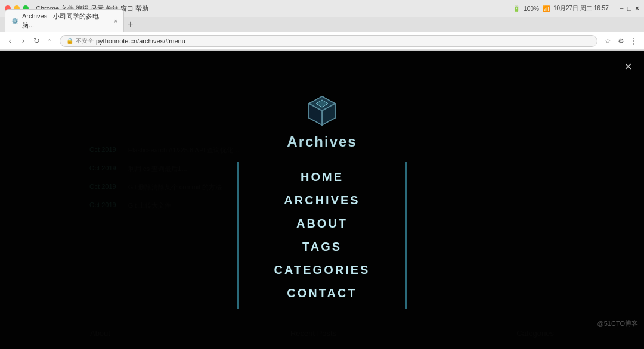 This screenshot has height=349, width=644. Describe the element at coordinates (23, 41) in the screenshot. I see `forward-button: ›` at that location.